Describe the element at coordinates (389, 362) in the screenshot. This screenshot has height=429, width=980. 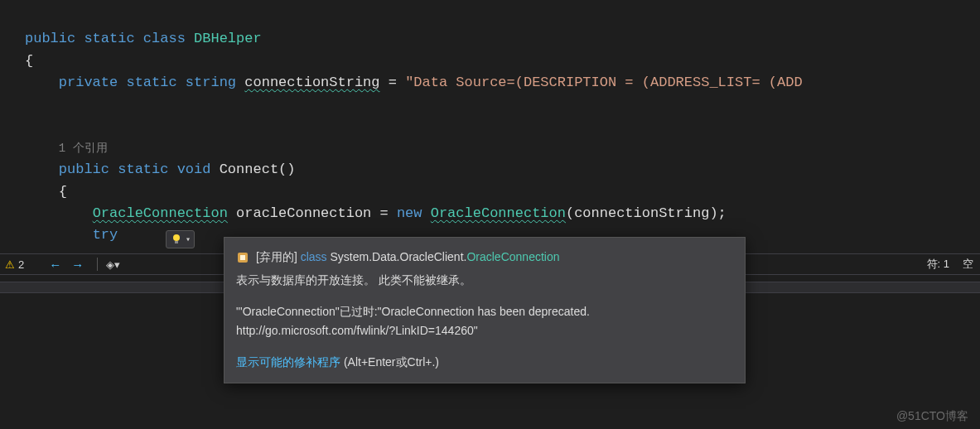
I see `fix-shortcut: (Alt+Enter或Ctrl+.)` at that location.